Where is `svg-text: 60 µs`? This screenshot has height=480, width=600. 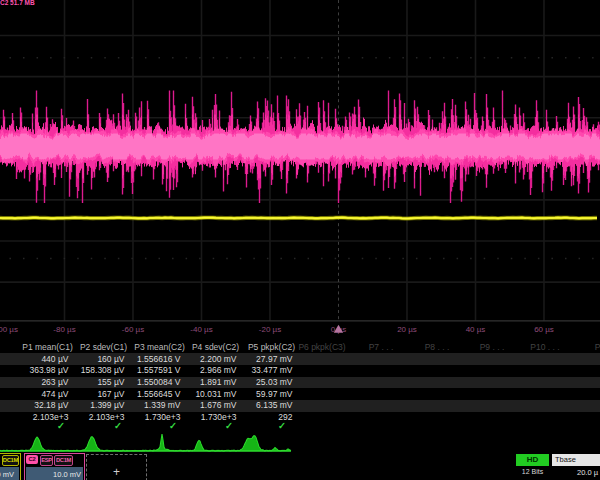 svg-text: 60 µs is located at coordinates (544, 330).